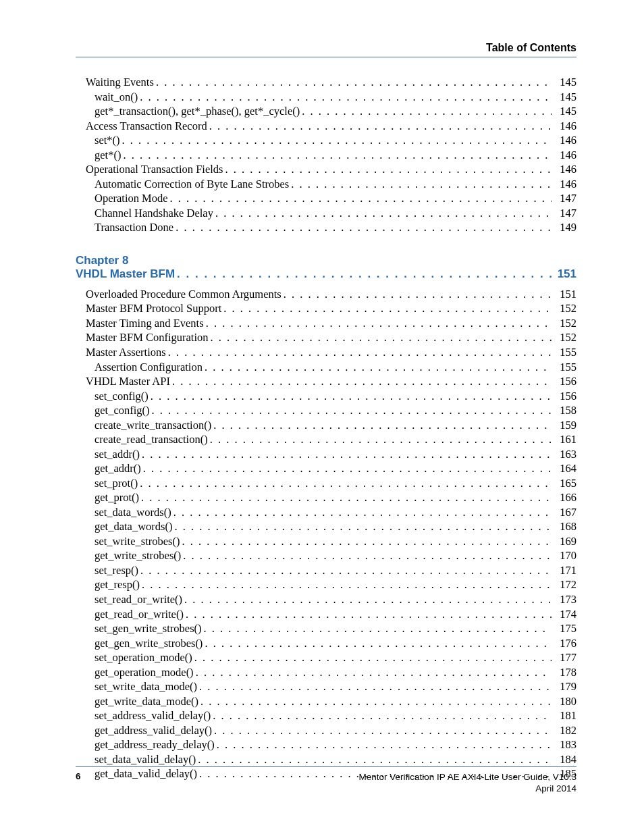 The width and height of the screenshot is (644, 834). I want to click on toc-entry: get_prot()166, so click(326, 498).